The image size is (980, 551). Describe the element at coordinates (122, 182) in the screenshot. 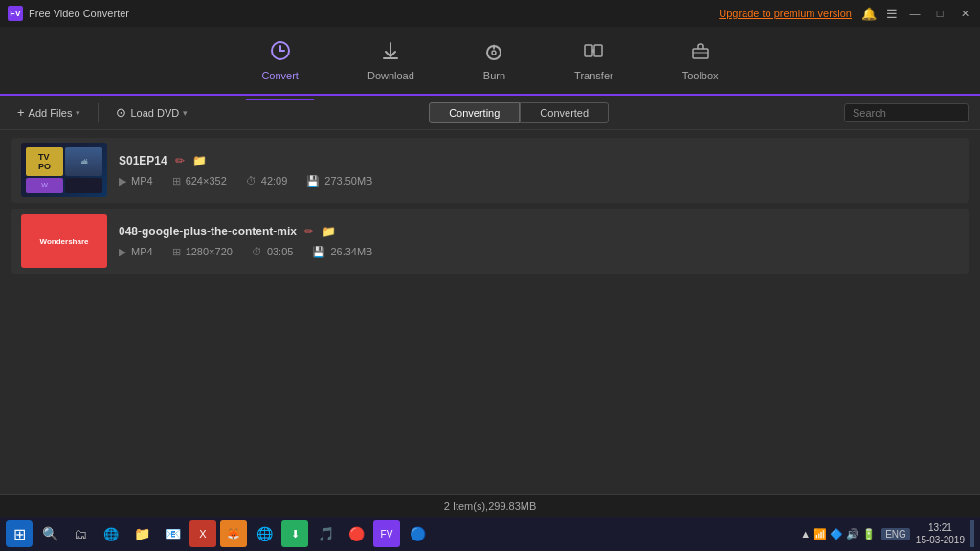

I see `format-icon-1: ▶` at that location.